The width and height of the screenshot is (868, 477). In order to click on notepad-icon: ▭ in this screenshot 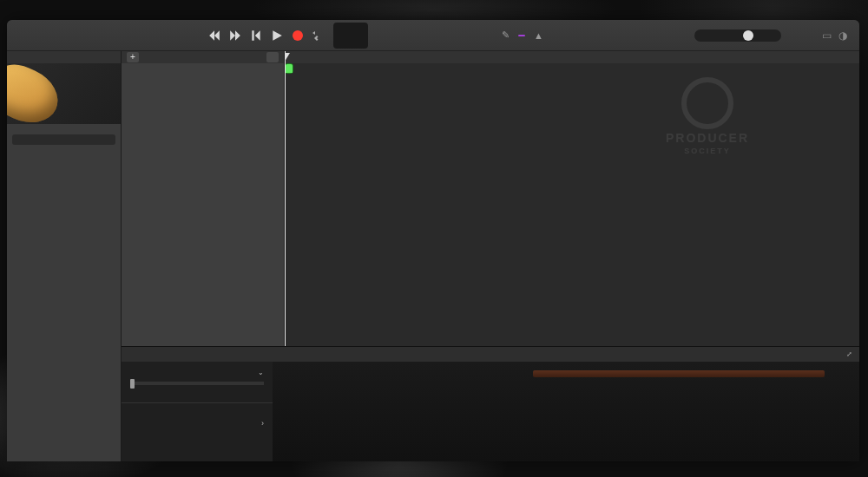, I will do `click(826, 36)`.